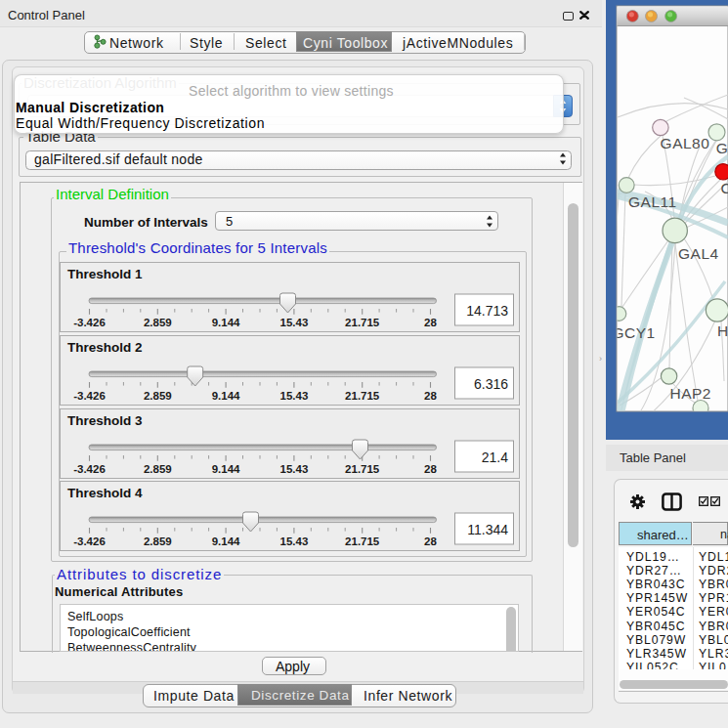 This screenshot has width=728, height=728. What do you see at coordinates (692, 393) in the screenshot?
I see `svg-text: HAP2` at bounding box center [692, 393].